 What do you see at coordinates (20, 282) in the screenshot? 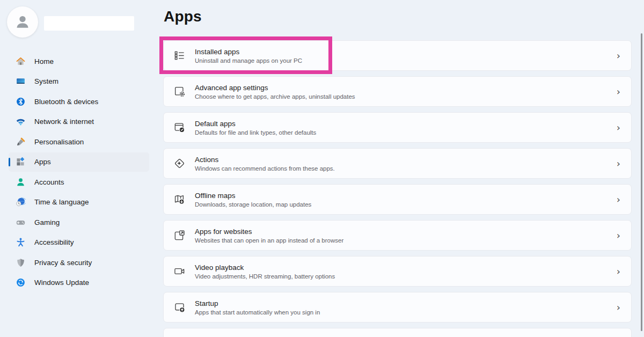
I see `windows-update-icon` at bounding box center [20, 282].